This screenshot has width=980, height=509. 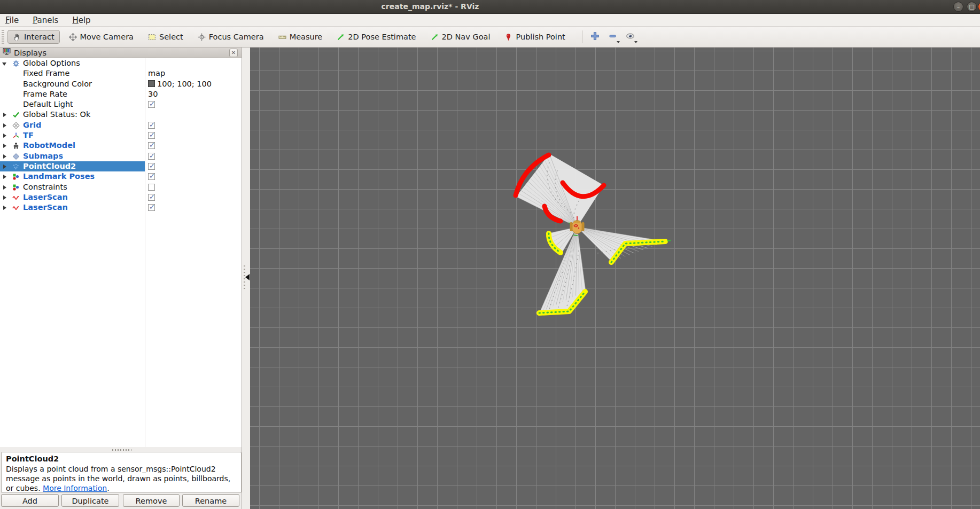 What do you see at coordinates (509, 37) in the screenshot?
I see `map-pin-icon` at bounding box center [509, 37].